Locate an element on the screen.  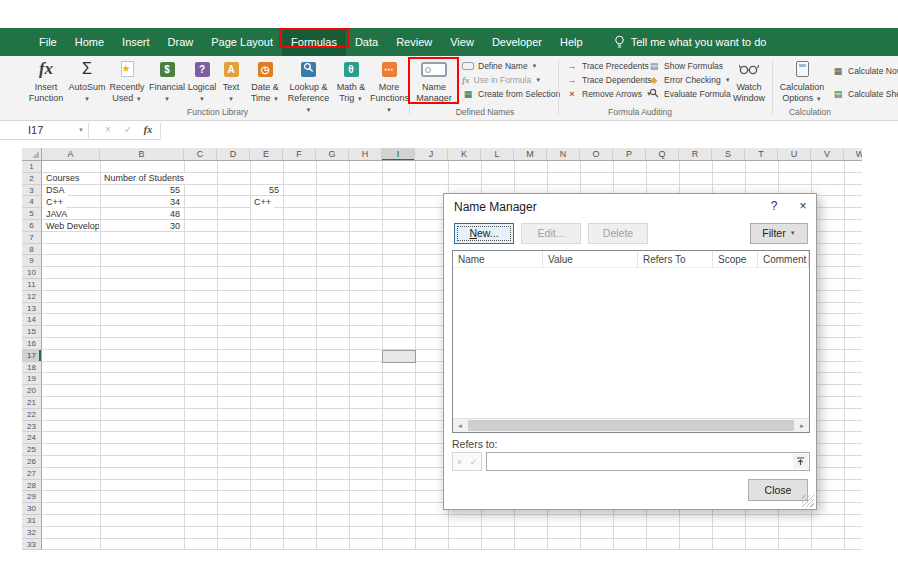
remove-arrows-button: × Remove Arrows ▼ is located at coordinates (609, 94).